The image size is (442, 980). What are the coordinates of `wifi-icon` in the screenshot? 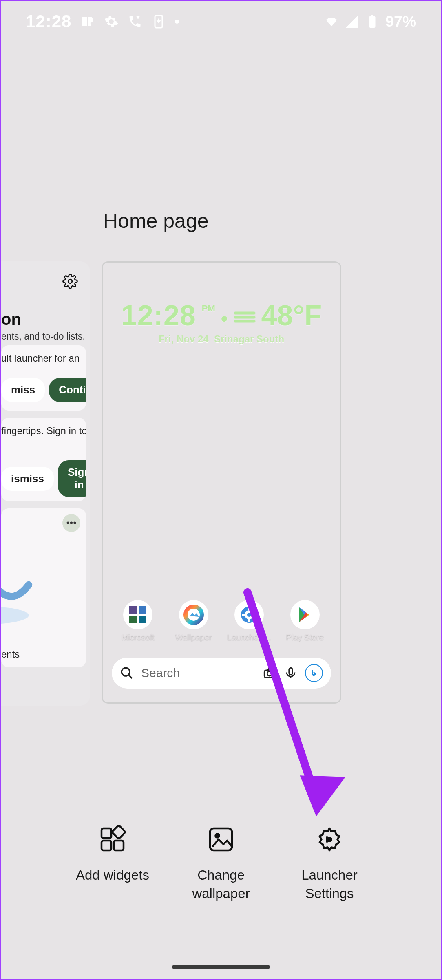 It's located at (332, 22).